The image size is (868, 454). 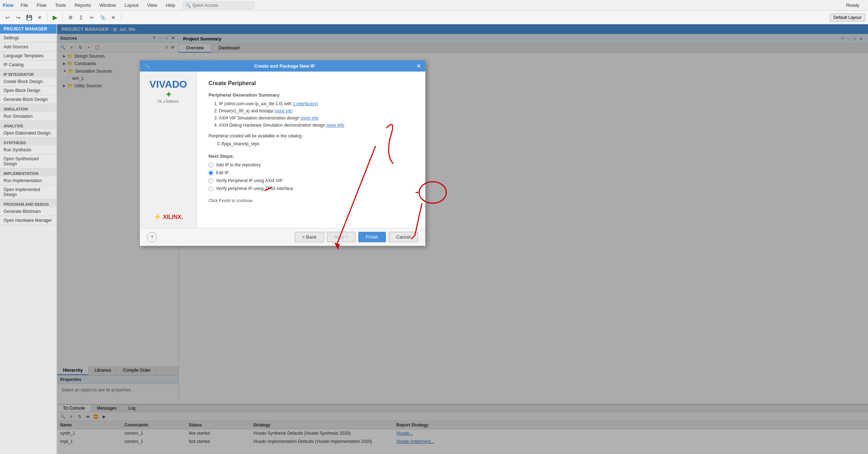 What do you see at coordinates (188, 5) in the screenshot?
I see `search-icon: 🔍` at bounding box center [188, 5].